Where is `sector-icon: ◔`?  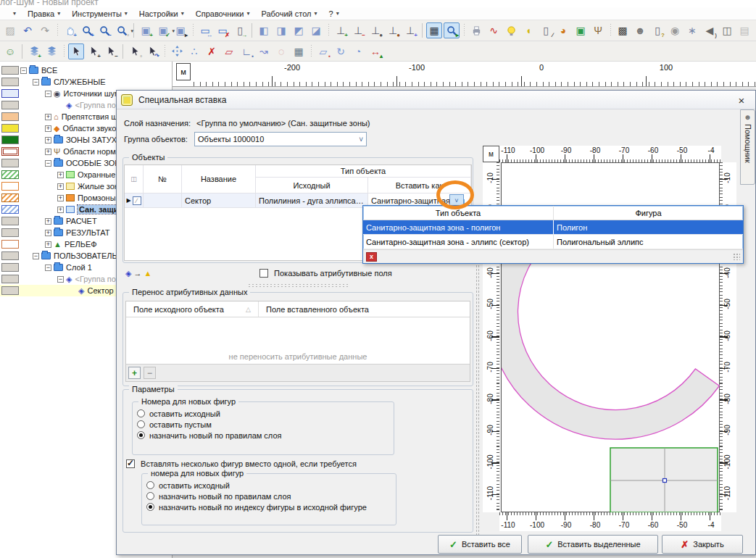
sector-icon: ◔ is located at coordinates (358, 51).